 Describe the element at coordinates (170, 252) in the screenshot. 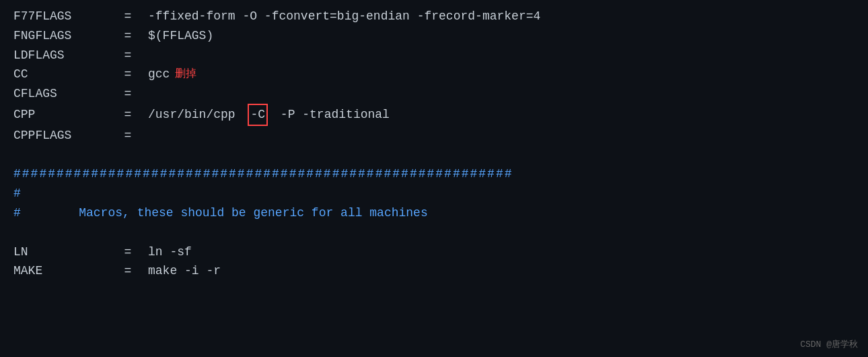

I see `ln-value: ln -sf` at that location.